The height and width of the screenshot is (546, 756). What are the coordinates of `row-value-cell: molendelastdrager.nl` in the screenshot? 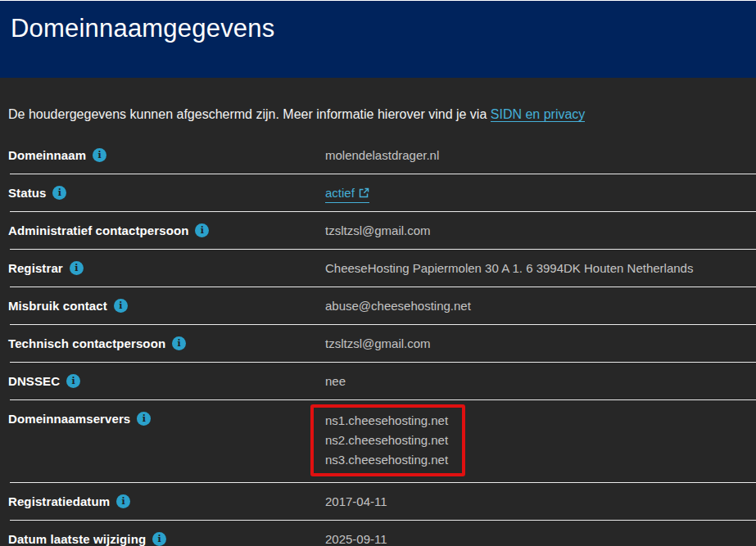 It's located at (541, 160).